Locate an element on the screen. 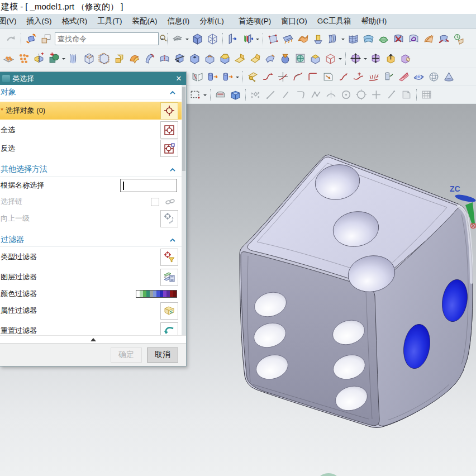 This screenshot has height=476, width=476. find-command-box is located at coordinates (107, 39).